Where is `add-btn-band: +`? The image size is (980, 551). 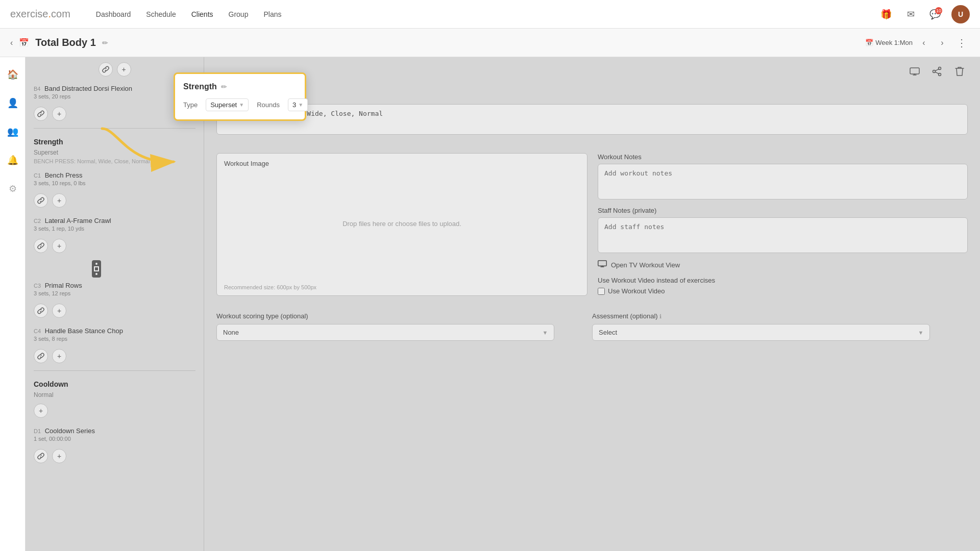
add-btn-band: + is located at coordinates (124, 69).